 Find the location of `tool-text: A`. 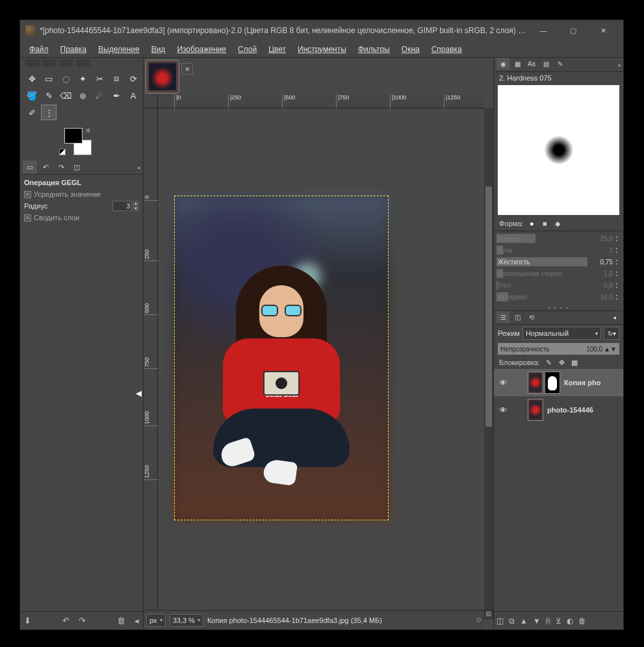

tool-text: A is located at coordinates (133, 95).